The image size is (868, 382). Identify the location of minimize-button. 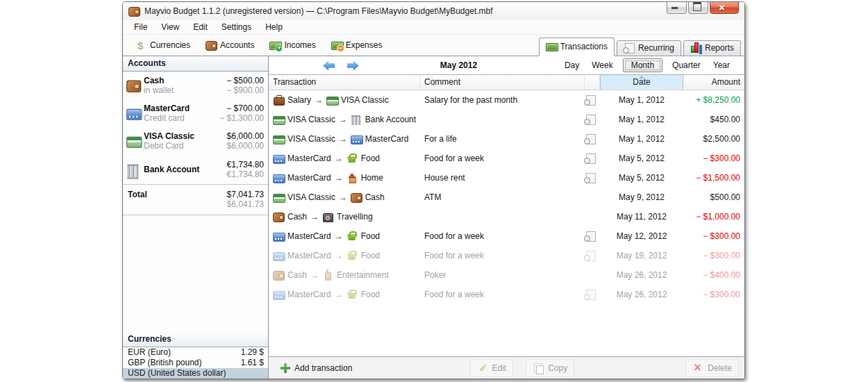
(676, 8).